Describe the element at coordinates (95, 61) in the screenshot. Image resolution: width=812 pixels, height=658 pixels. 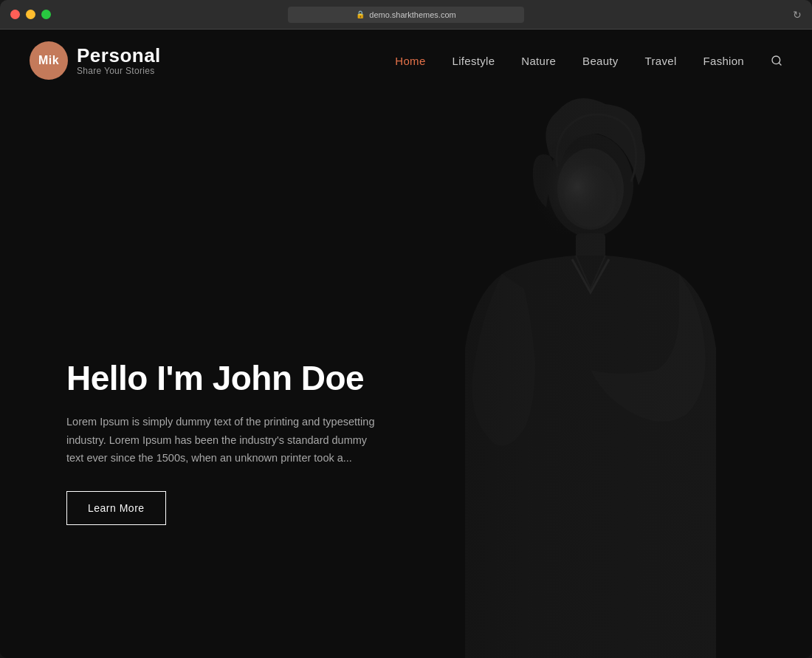
I see `site-logo: Mik Personal Share Your Stories` at that location.